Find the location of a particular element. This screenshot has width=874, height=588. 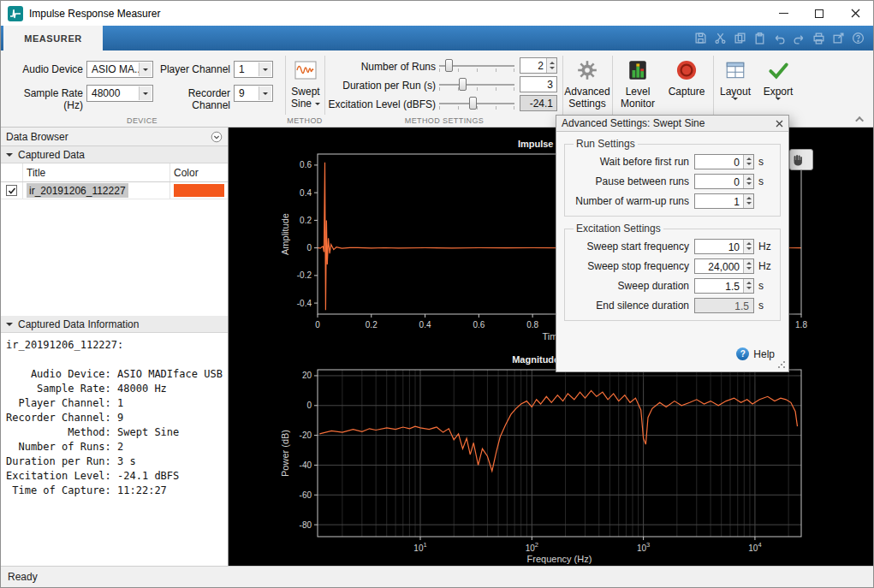

sample-rate-select: 48000 is located at coordinates (120, 93).